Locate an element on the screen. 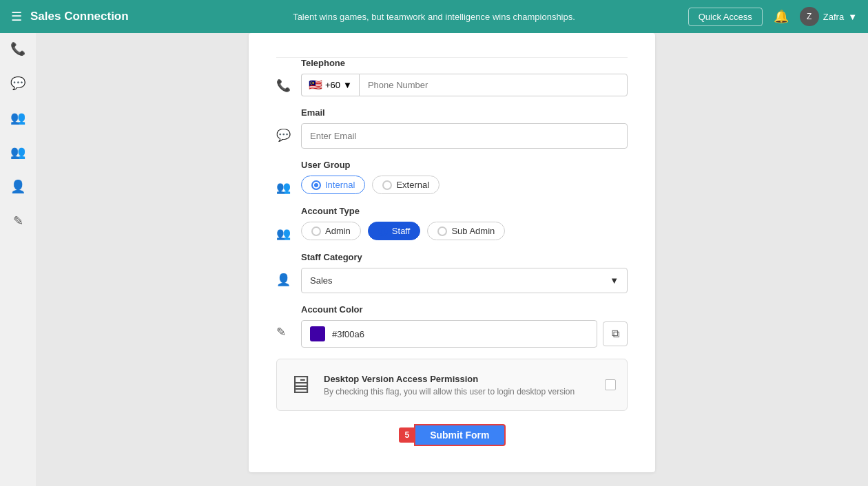  sidebar-edit-icon: ✎ is located at coordinates (18, 221).